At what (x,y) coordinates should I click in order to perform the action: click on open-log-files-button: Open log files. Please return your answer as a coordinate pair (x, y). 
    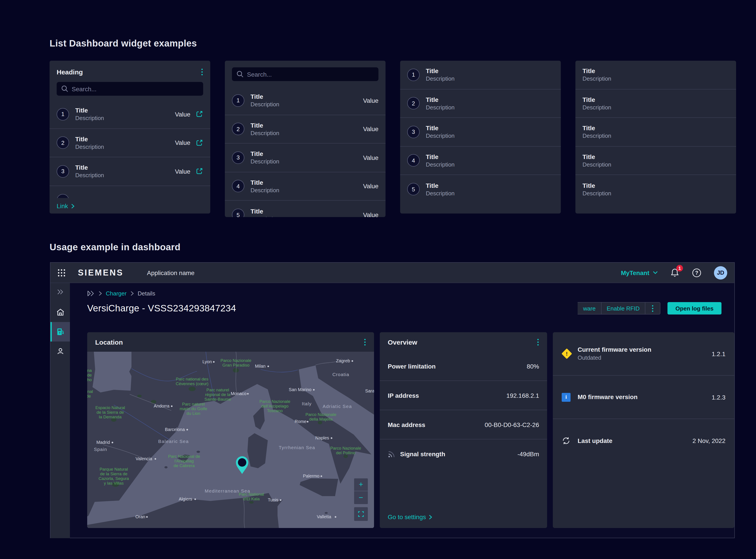
    Looking at the image, I should click on (694, 308).